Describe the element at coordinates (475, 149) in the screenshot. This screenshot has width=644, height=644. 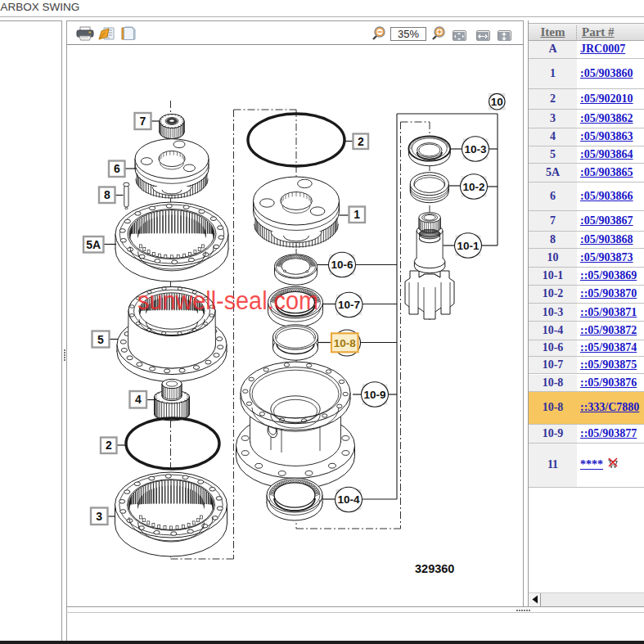
I see `svg-text: 10-3` at that location.